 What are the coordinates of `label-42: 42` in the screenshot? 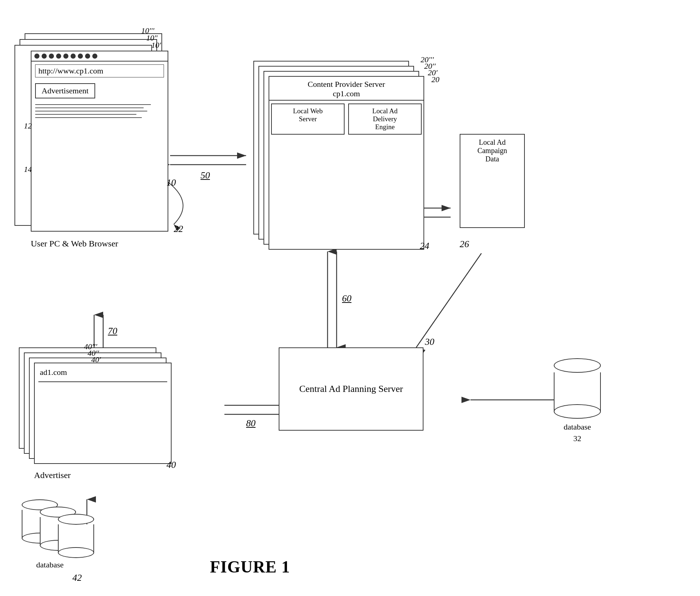 It's located at (77, 578).